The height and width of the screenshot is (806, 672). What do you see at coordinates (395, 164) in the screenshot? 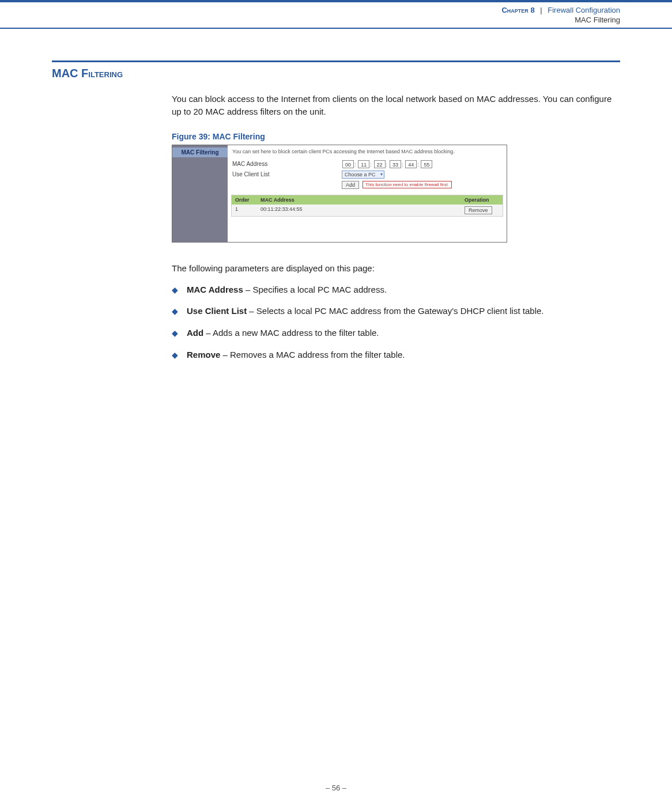
I see `mac-octet-input: 33` at bounding box center [395, 164].